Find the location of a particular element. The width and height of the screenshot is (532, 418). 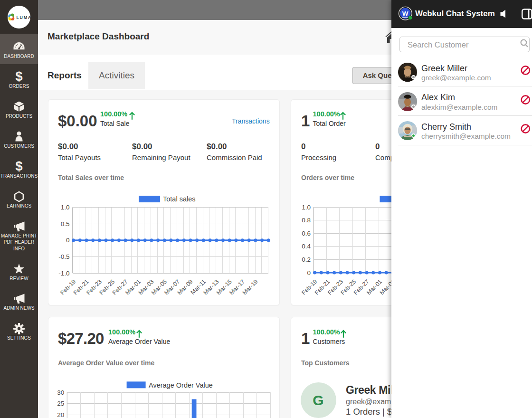

svg-text: 0.5 is located at coordinates (66, 224).